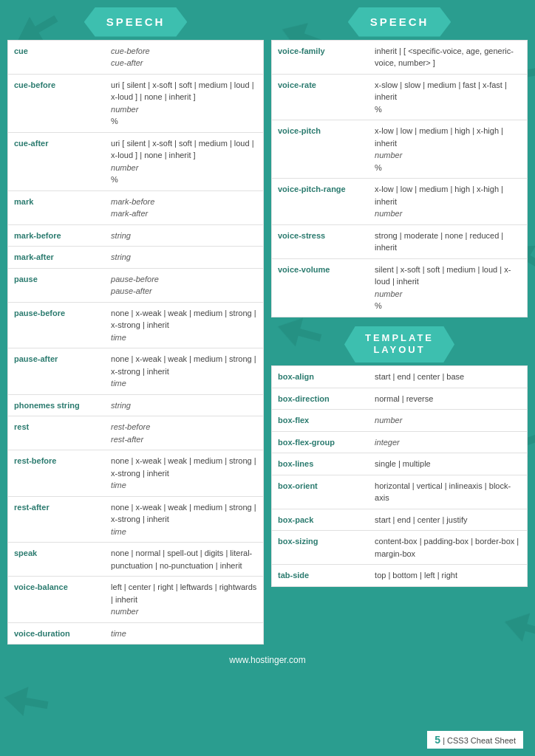 The image size is (535, 756). Describe the element at coordinates (321, 377) in the screenshot. I see `property-cell: box-align` at that location.